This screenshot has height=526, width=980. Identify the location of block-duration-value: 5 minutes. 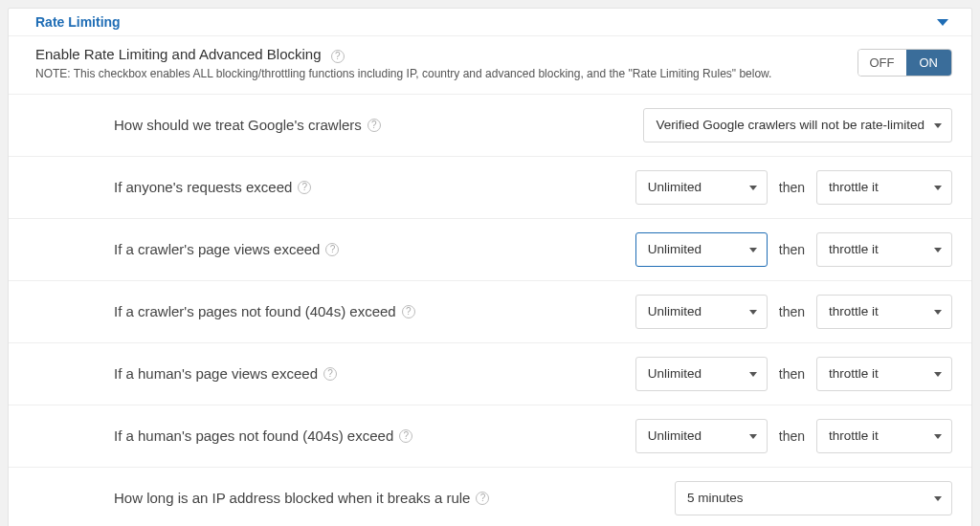
(716, 497).